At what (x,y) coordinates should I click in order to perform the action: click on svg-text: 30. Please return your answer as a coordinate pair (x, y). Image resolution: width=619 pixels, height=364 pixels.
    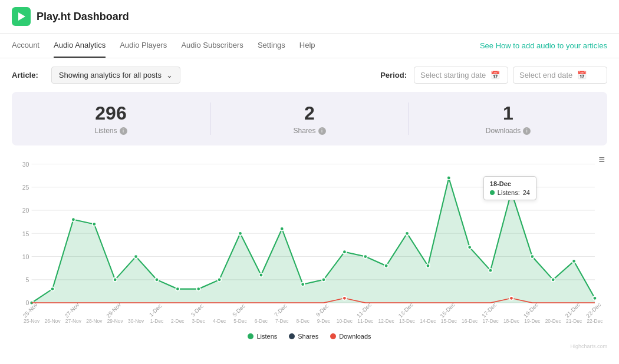
    Looking at the image, I should click on (26, 164).